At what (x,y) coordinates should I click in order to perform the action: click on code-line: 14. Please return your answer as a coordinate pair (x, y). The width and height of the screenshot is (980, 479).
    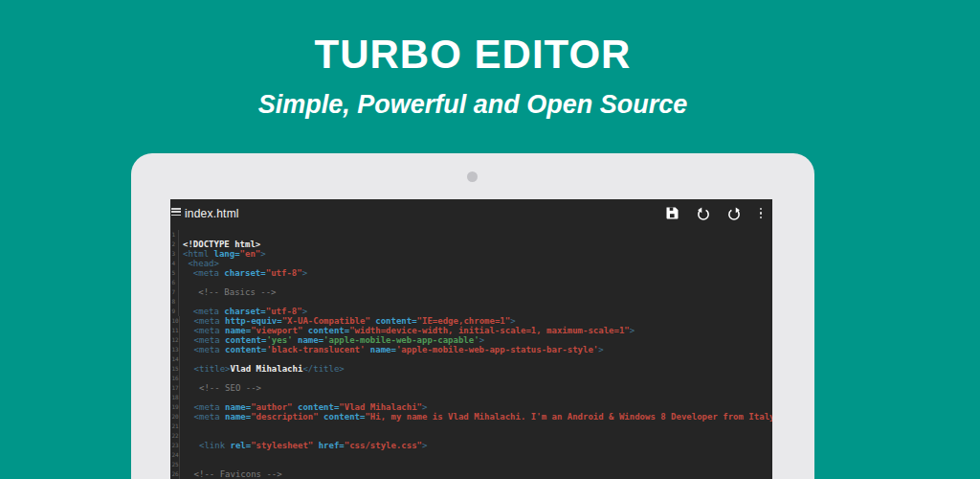
    Looking at the image, I should click on (471, 359).